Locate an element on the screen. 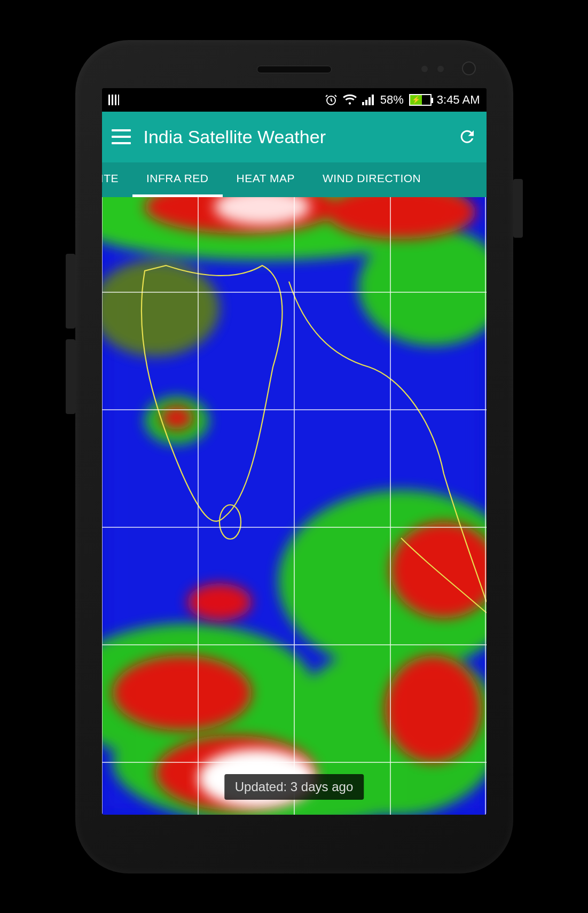  wifi-icon is located at coordinates (350, 100).